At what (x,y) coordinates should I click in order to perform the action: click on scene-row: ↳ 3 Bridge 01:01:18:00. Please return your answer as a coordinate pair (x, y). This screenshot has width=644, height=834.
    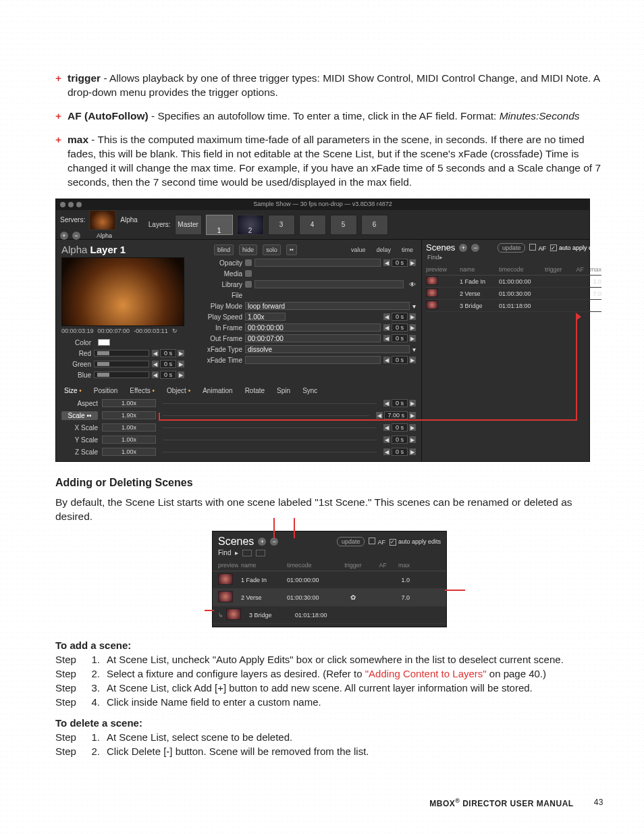
    Looking at the image, I should click on (329, 615).